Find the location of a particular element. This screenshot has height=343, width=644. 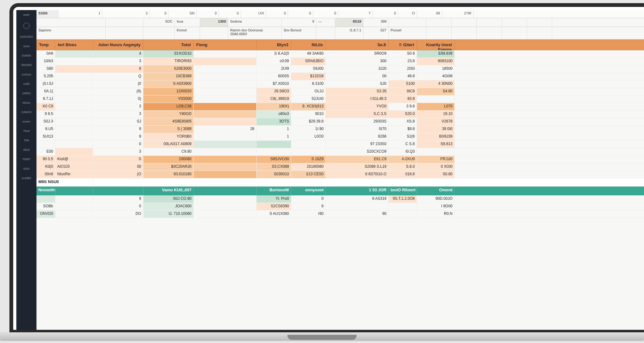

info-cell: — is located at coordinates (326, 23).